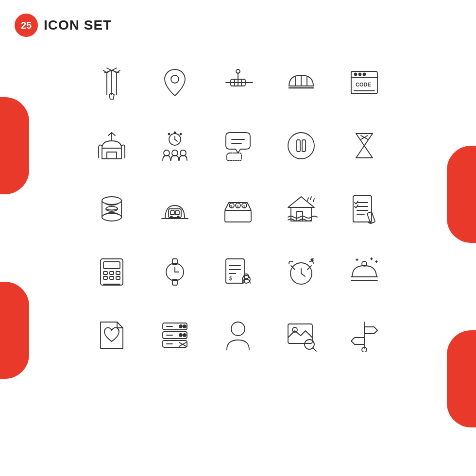 Image resolution: width=476 pixels, height=476 pixels. What do you see at coordinates (301, 335) in the screenshot?
I see `image-search-icon` at bounding box center [301, 335].